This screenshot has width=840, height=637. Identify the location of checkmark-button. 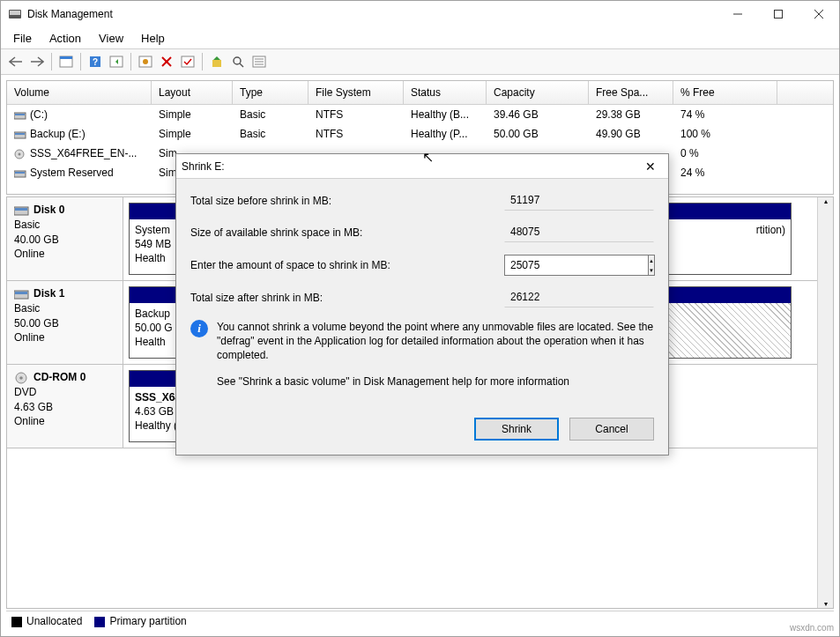
(188, 62).